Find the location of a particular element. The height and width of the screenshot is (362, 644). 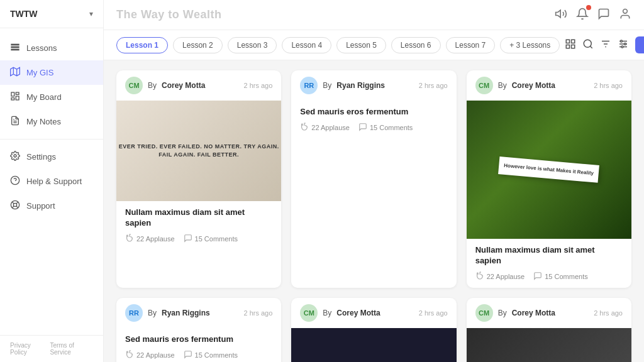

sidebar-item-label: Settings is located at coordinates (42, 157).